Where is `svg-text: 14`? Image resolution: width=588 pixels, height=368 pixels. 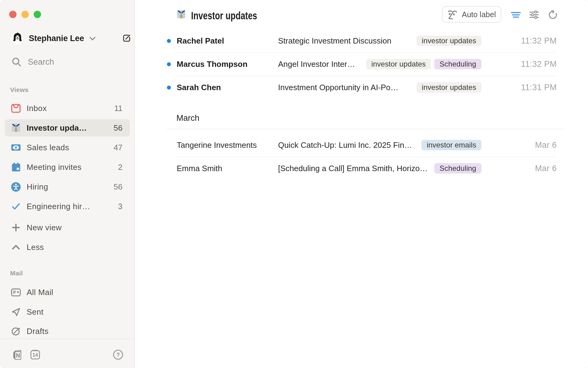 svg-text: 14 is located at coordinates (35, 355).